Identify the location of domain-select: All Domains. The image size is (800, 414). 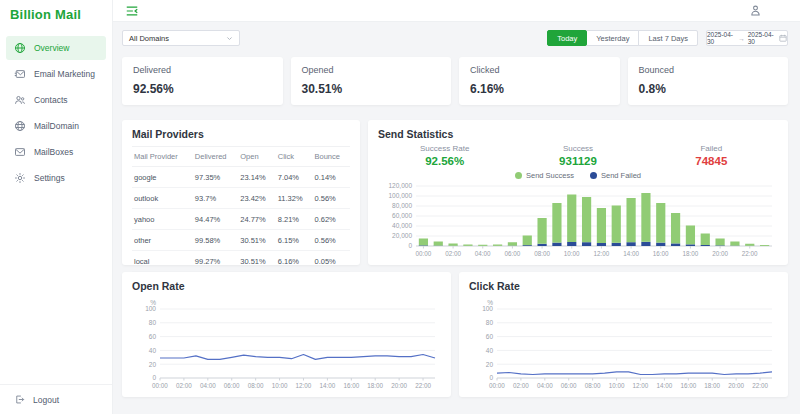
(181, 38).